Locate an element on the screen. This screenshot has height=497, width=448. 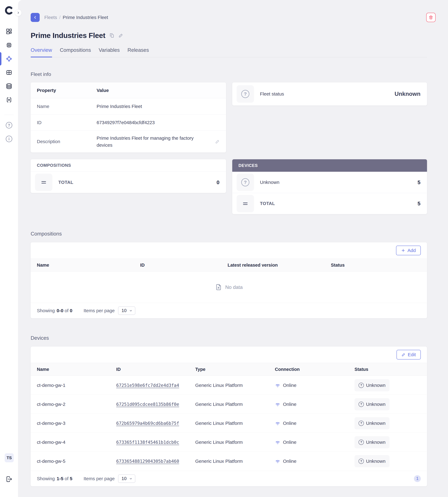
tab-compositions: Compositions is located at coordinates (75, 52).